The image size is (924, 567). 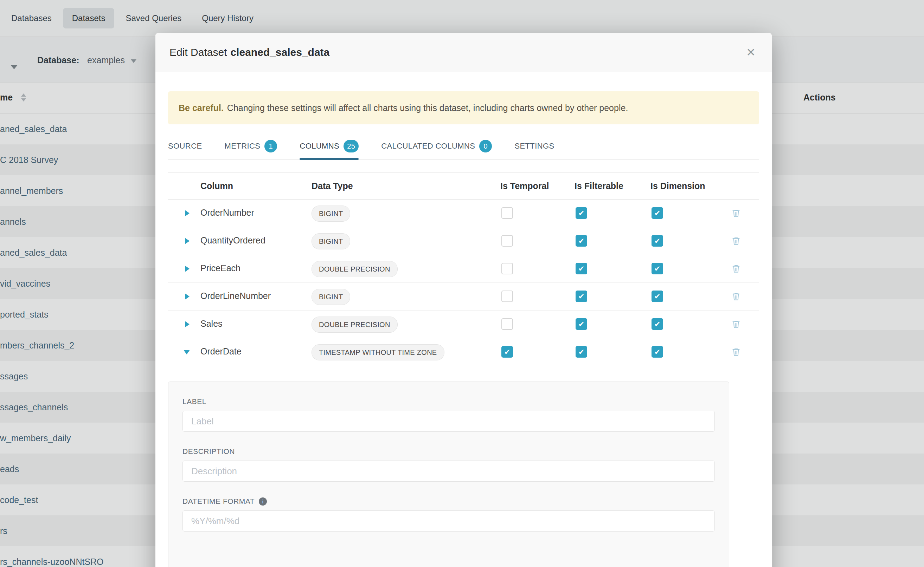 I want to click on tab-count-badge: 25, so click(x=351, y=146).